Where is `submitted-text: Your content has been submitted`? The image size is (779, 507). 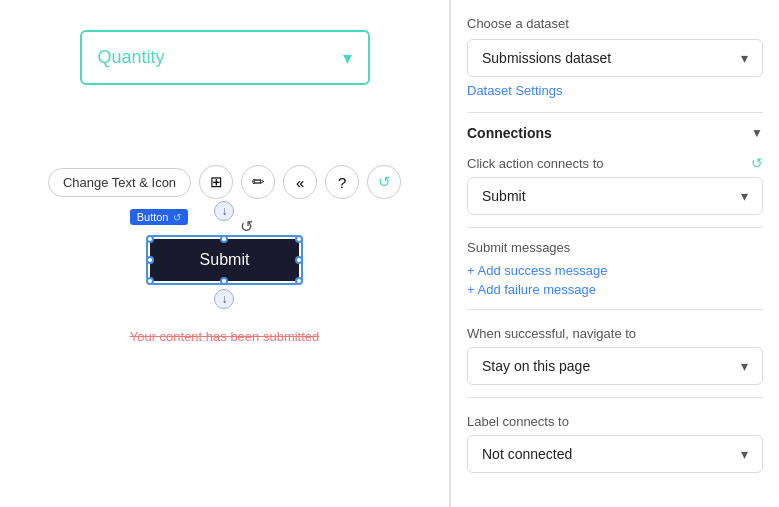
submitted-text: Your content has been submitted is located at coordinates (225, 336).